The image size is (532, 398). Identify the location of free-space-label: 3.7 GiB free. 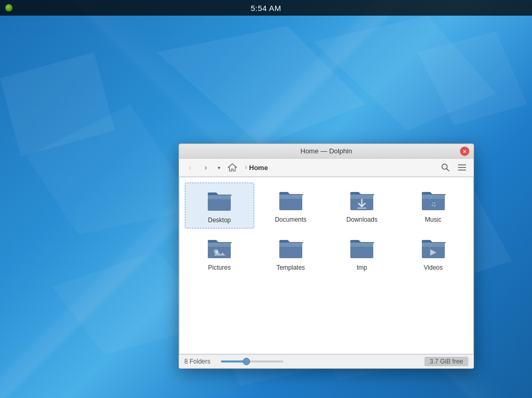
(446, 361).